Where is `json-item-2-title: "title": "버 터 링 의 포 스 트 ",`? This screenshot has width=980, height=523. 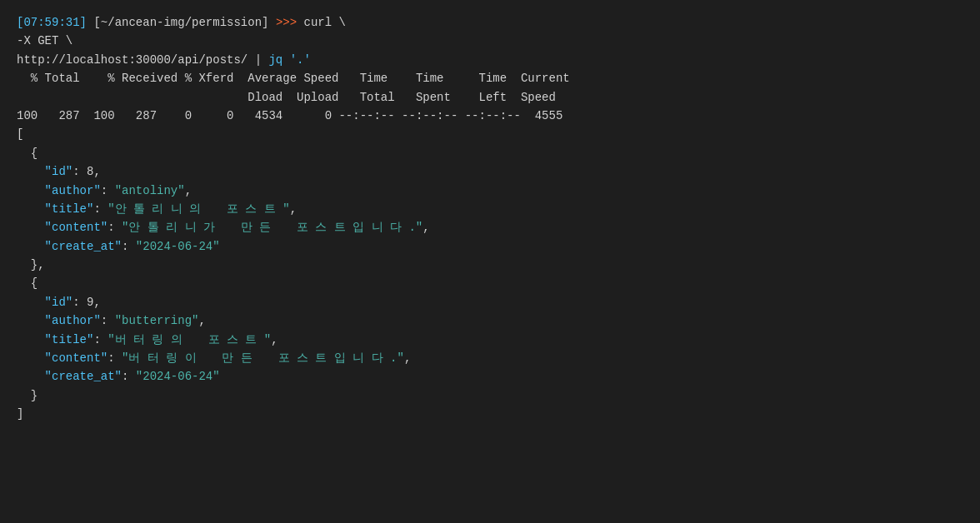 json-item-2-title: "title": "버 터 링 의 포 스 트 ", is located at coordinates (490, 340).